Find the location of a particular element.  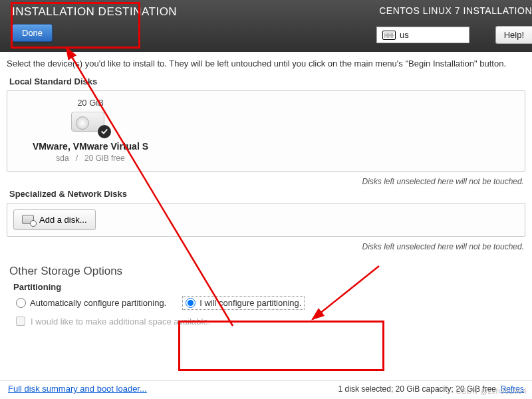

radio-manual-partitioning: I will configure partitioning. is located at coordinates (243, 303).